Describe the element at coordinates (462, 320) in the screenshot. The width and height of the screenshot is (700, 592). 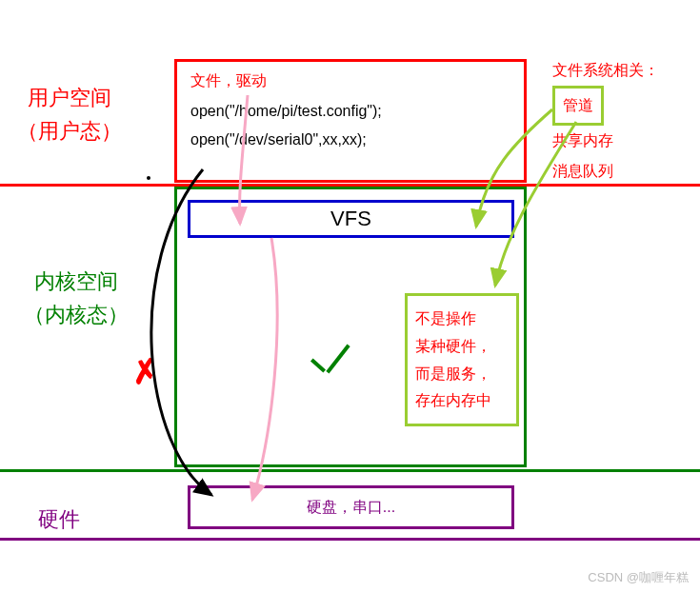
I see `note-line1: 不是操作` at that location.